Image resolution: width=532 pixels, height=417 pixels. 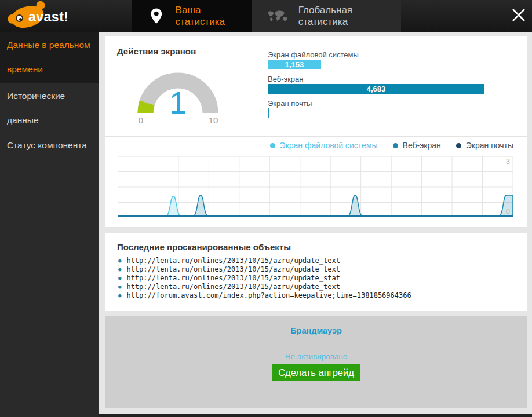 What do you see at coordinates (329, 145) in the screenshot?
I see `legend-label-filesystem: Экран файловой системы` at bounding box center [329, 145].